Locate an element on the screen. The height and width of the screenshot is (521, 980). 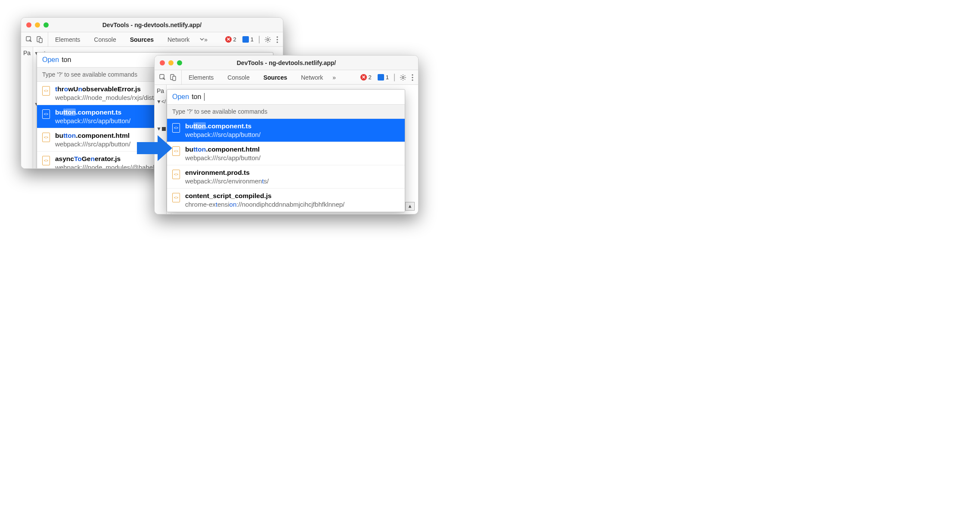
result-title: button.component.html is located at coordinates (292, 149).